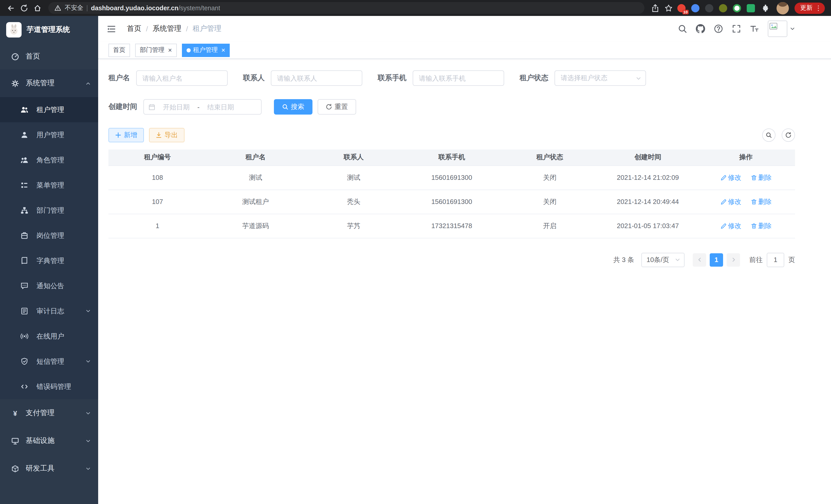  What do you see at coordinates (49, 57) in the screenshot?
I see `sidebar-item-home: 首页` at bounding box center [49, 57].